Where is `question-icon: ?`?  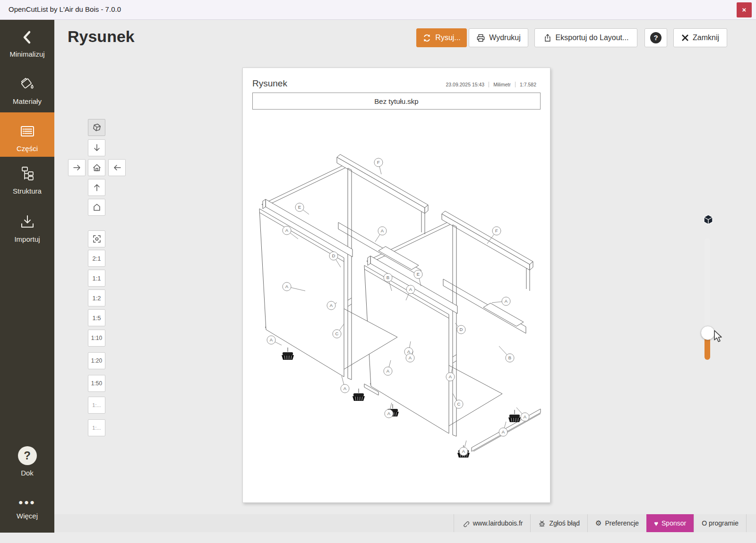
question-icon: ? is located at coordinates (27, 456).